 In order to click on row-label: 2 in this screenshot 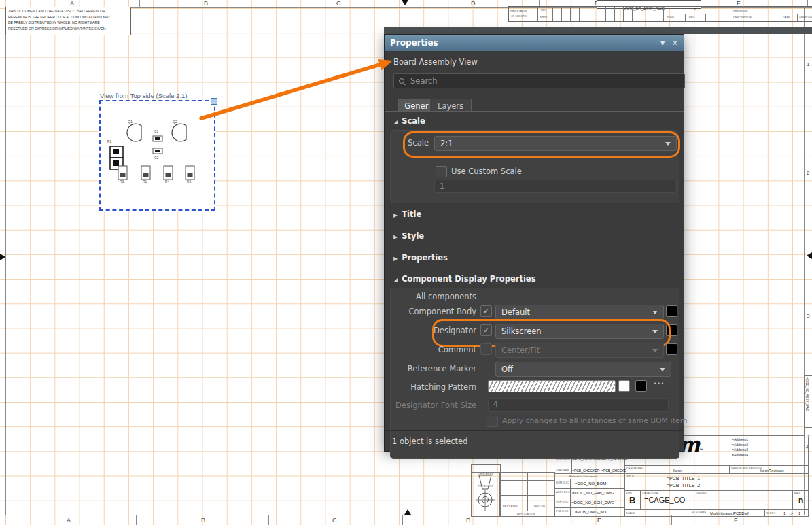, I will do `click(808, 173)`.